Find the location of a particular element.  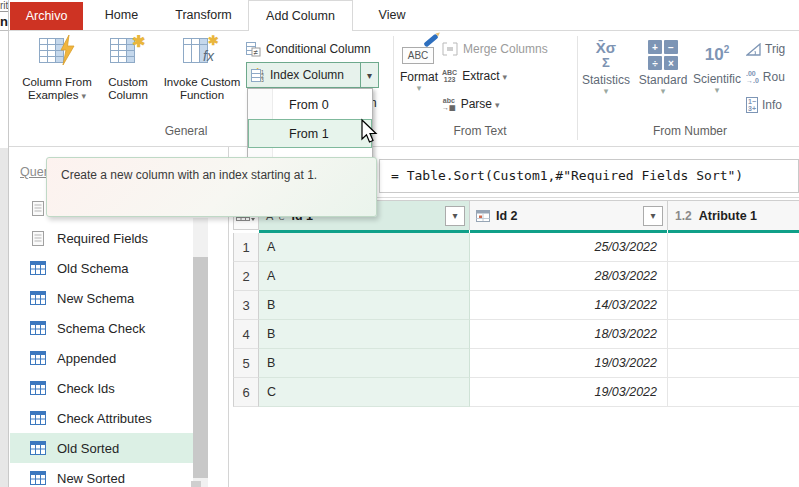

row-number: 3 is located at coordinates (246, 306).